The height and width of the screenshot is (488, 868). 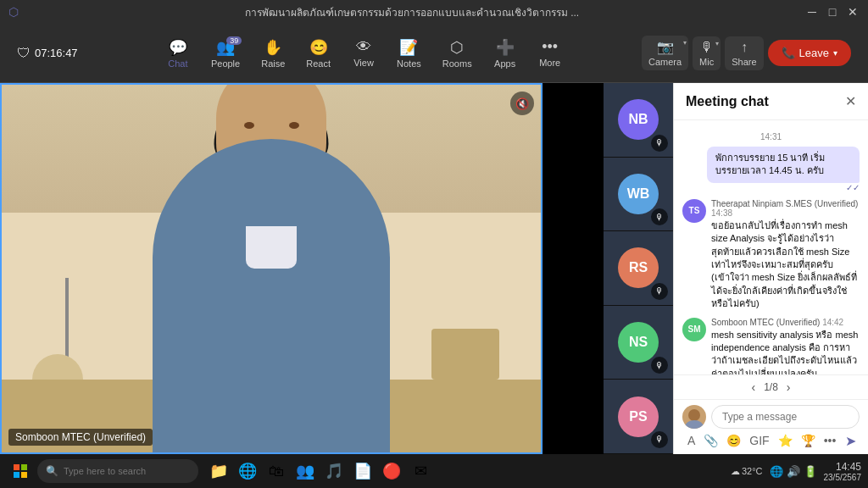 What do you see at coordinates (522, 103) in the screenshot?
I see `video-mute-icon: 🔇` at bounding box center [522, 103].